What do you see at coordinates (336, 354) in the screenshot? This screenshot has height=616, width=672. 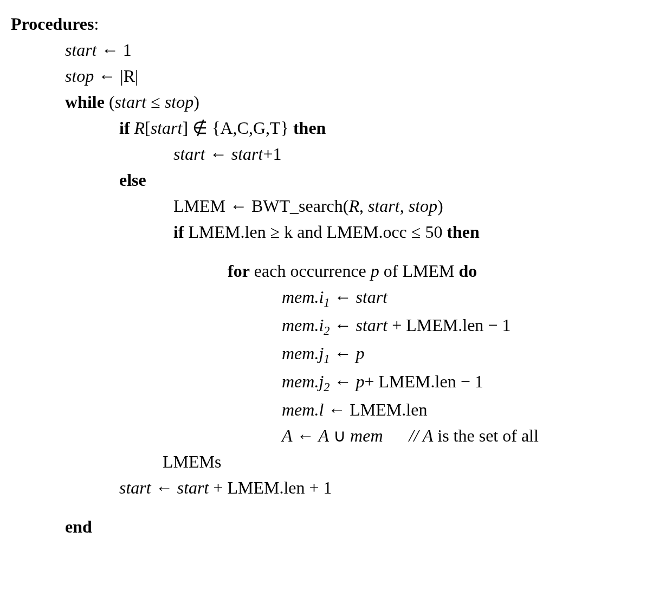 I see `line-12: mem.j1 ← p` at bounding box center [336, 354].